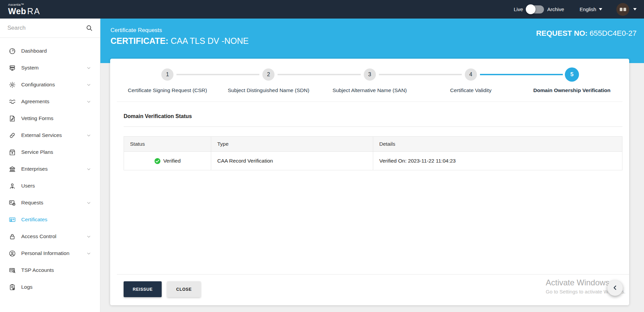 The width and height of the screenshot is (644, 312). What do you see at coordinates (167, 161) in the screenshot?
I see `status-badge: Verified` at bounding box center [167, 161].